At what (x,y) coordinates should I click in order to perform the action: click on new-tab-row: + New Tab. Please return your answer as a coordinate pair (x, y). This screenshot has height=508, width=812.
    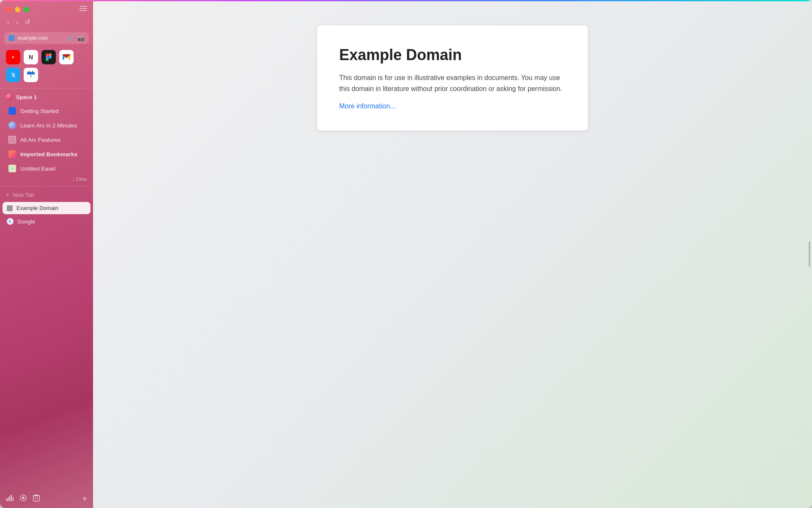
    Looking at the image, I should click on (47, 195).